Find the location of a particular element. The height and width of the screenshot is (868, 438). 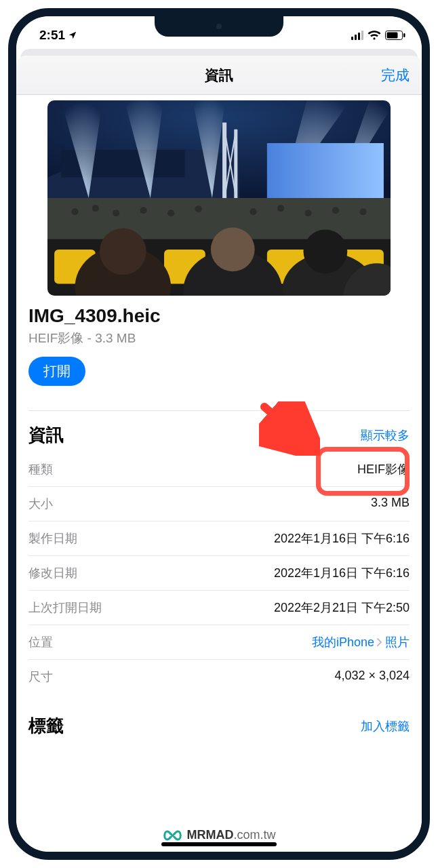

info-row-opened: 上次打開日期 2022年2月21日 下午2:50 is located at coordinates (219, 608).